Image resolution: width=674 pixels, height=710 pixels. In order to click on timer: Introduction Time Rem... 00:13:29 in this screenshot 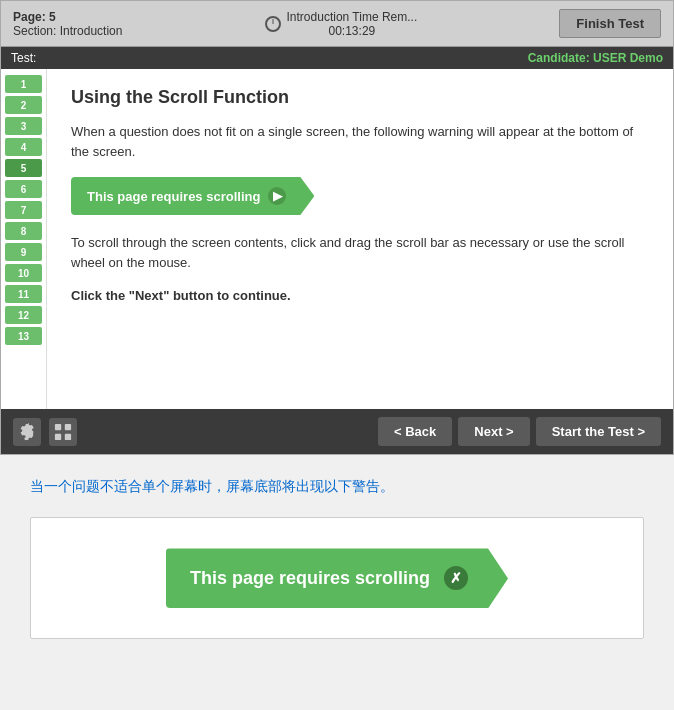, I will do `click(352, 24)`.